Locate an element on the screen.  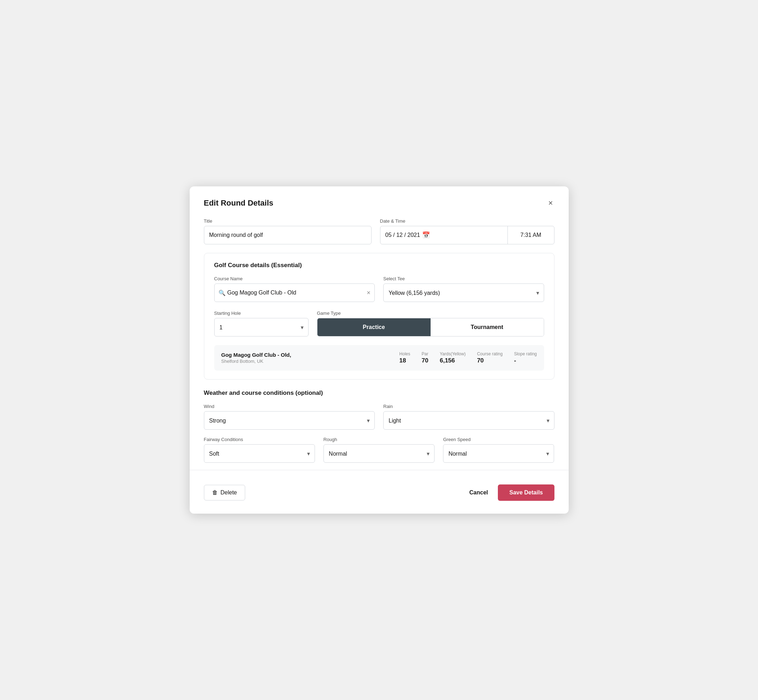
weather-section-title: Weather and course conditions (optional) is located at coordinates (379, 393).